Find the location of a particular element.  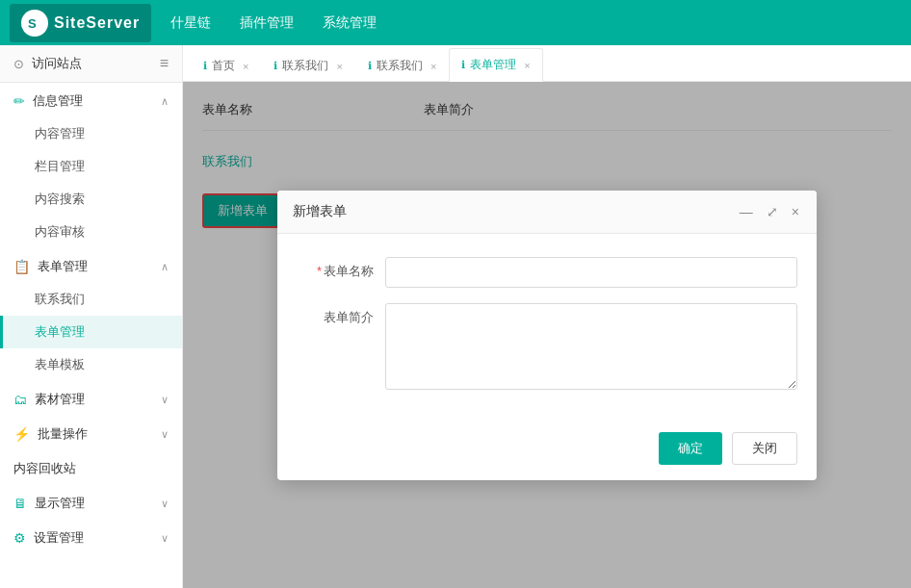

form-row-name: *表单名称 is located at coordinates (547, 272).